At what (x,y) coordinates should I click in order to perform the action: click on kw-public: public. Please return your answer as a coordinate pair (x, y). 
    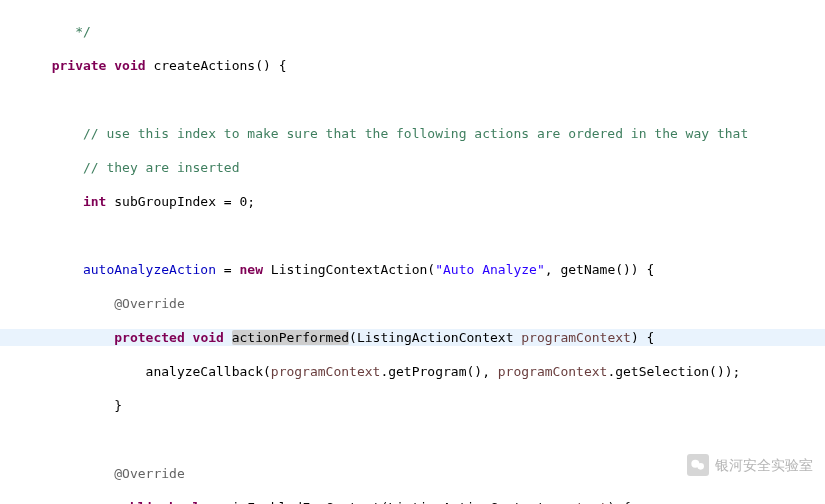
    Looking at the image, I should click on (138, 502).